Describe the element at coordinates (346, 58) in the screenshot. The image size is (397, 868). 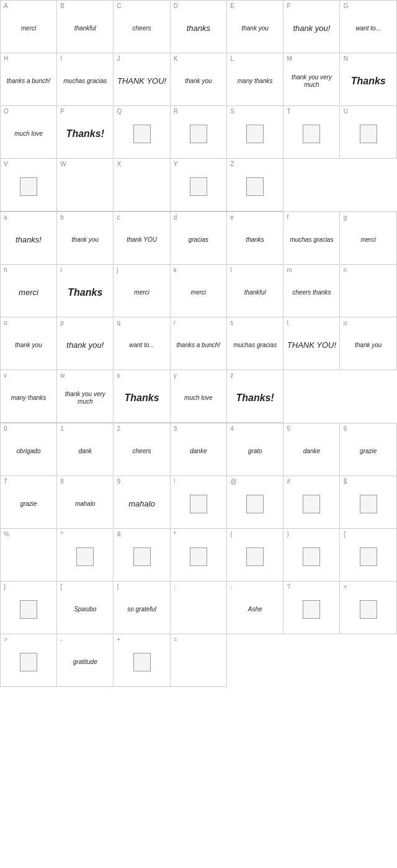
I see `cell-label: N` at that location.